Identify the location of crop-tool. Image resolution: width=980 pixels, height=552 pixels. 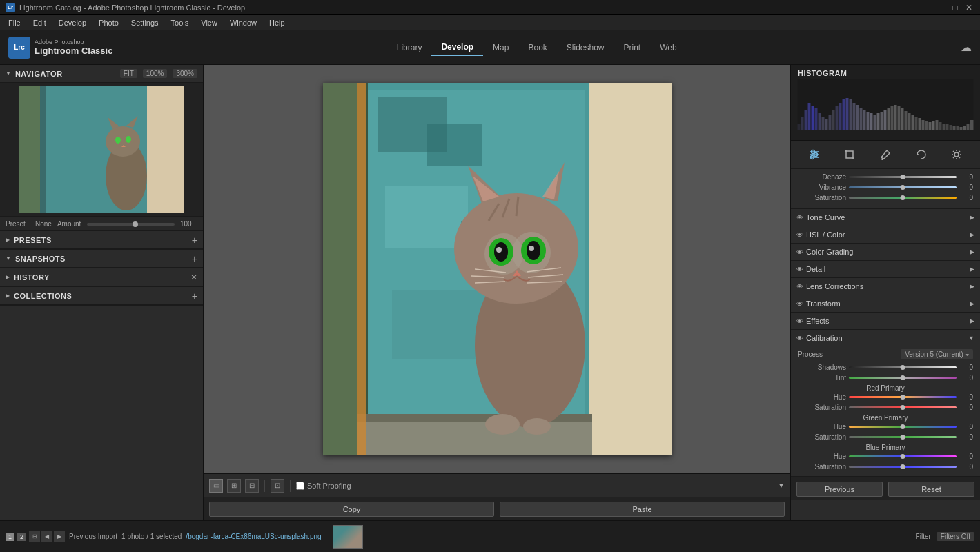
(850, 155).